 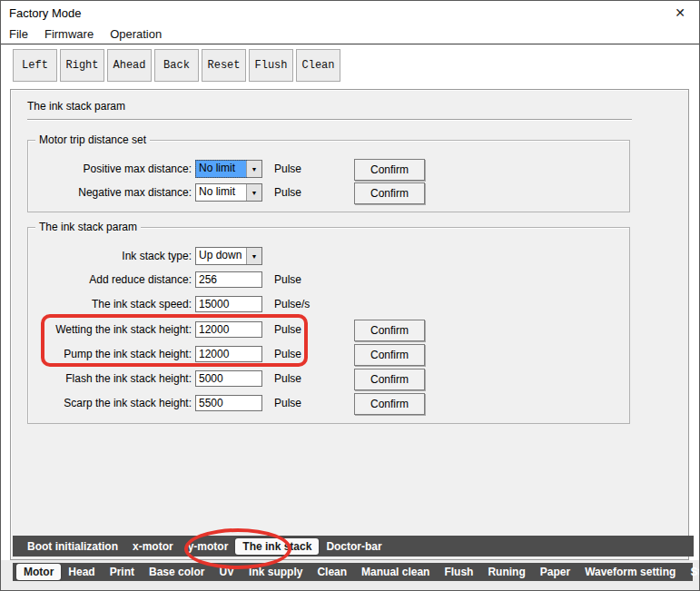 What do you see at coordinates (110, 169) in the screenshot?
I see `positive-max-distance-label: Positive max distance:` at bounding box center [110, 169].